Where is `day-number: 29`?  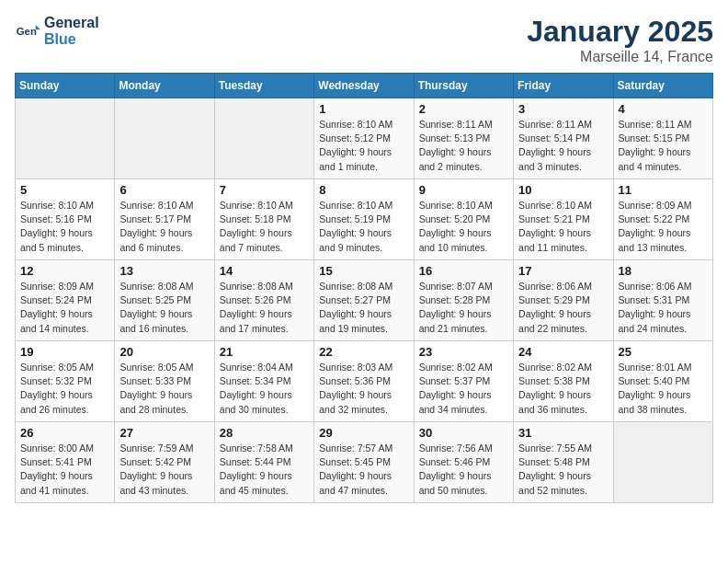 day-number: 29 is located at coordinates (364, 432).